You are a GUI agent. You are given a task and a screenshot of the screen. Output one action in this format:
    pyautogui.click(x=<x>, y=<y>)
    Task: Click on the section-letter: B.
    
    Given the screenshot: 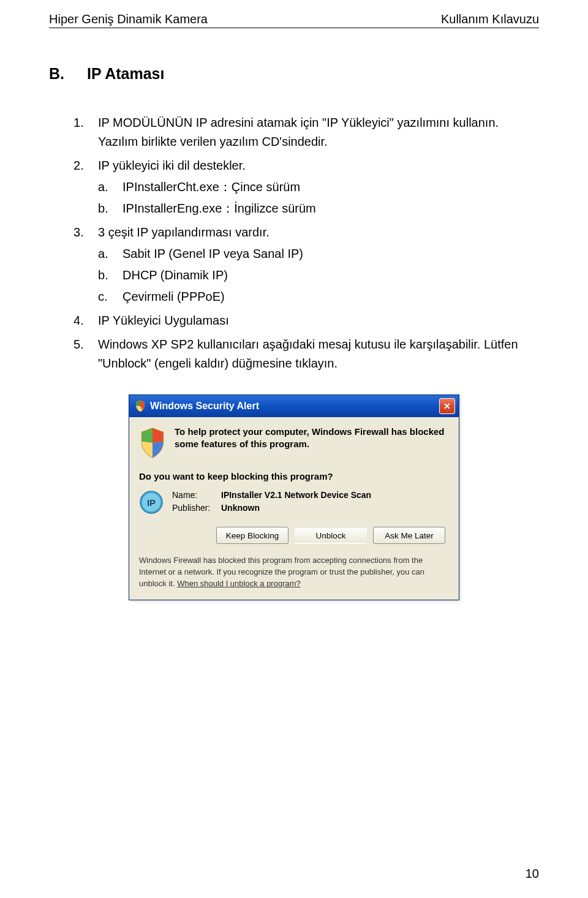 What is the action you would take?
    pyautogui.click(x=66, y=74)
    